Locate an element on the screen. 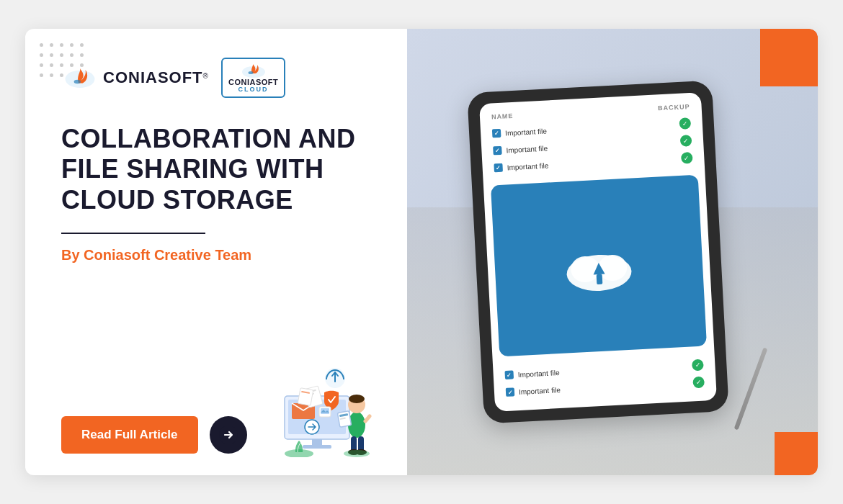 The width and height of the screenshot is (843, 504). arrow-button is located at coordinates (228, 435).